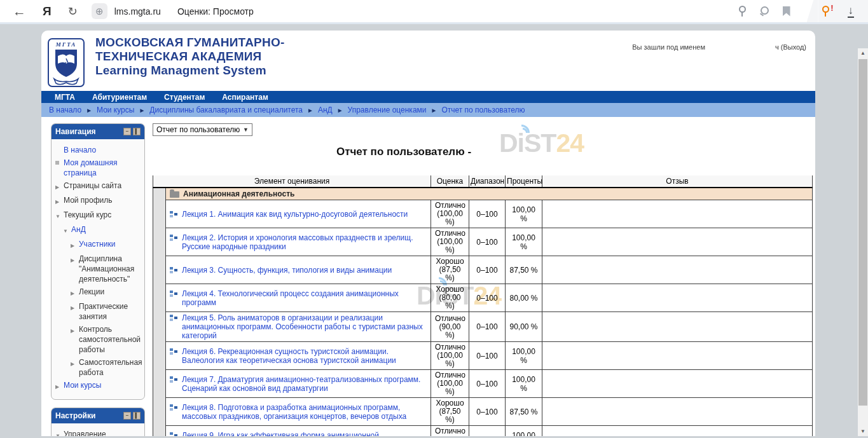  What do you see at coordinates (483, 110) in the screenshot?
I see `breadcrumb-item: Отчет по пользователю` at bounding box center [483, 110].